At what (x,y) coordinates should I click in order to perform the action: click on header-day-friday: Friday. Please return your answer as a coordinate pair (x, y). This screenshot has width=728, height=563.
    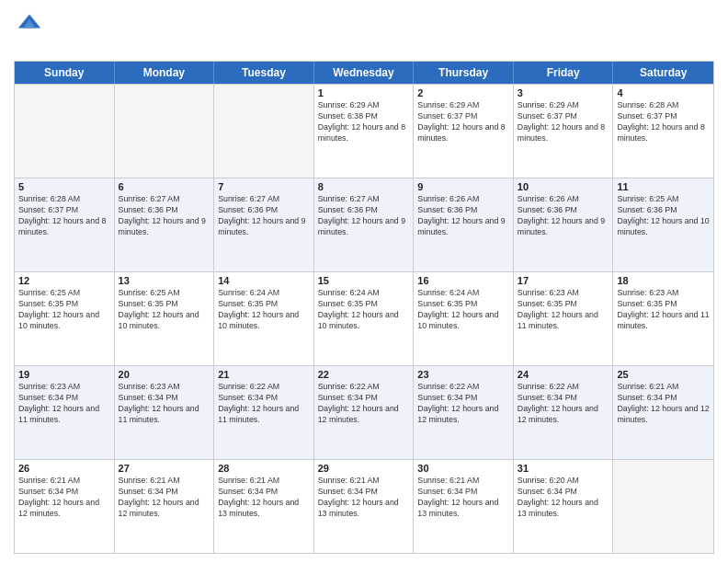
    Looking at the image, I should click on (564, 73).